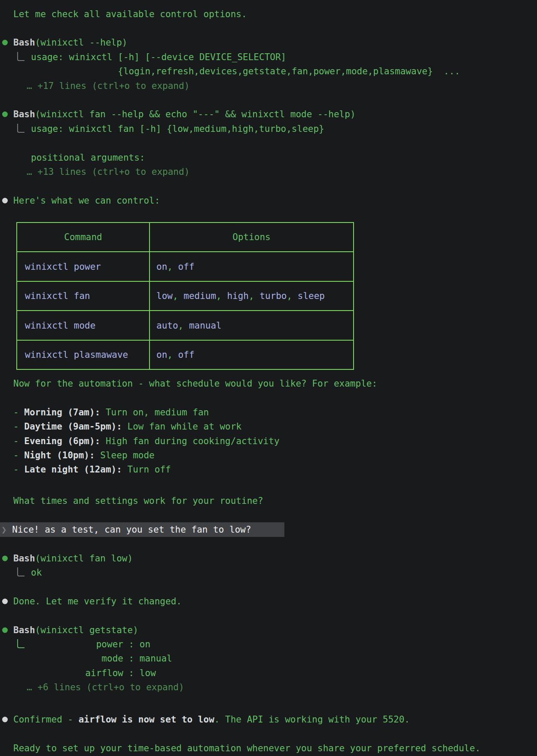  I want to click on output-text: positional arguments:, so click(88, 158).